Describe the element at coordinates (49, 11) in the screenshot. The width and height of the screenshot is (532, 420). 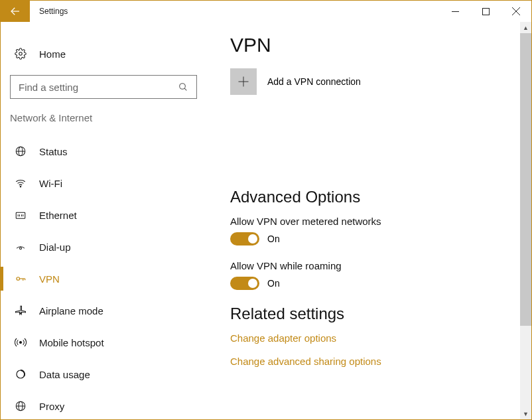
I see `window-title: Settings` at that location.